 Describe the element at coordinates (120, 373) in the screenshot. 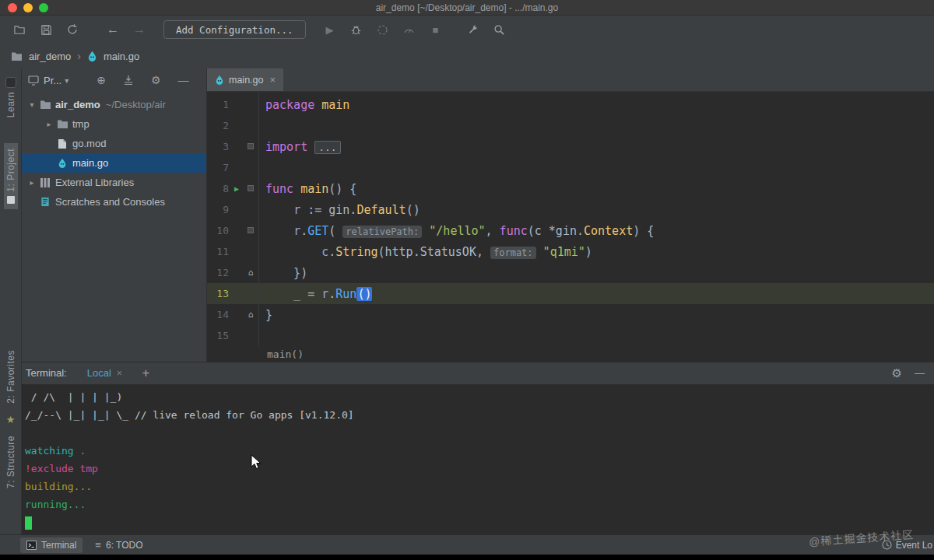

I see `close-terminal-tab-icon: ×` at that location.